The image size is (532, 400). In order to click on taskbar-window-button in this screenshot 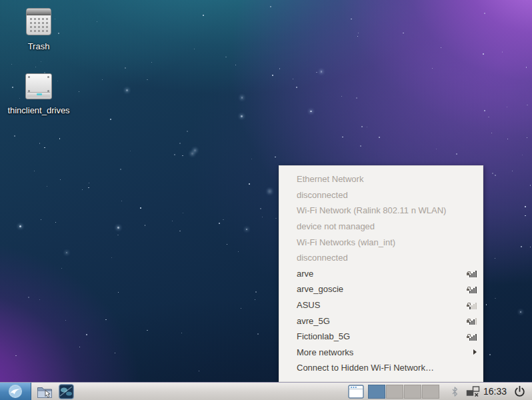, I will do `click(356, 392)`.